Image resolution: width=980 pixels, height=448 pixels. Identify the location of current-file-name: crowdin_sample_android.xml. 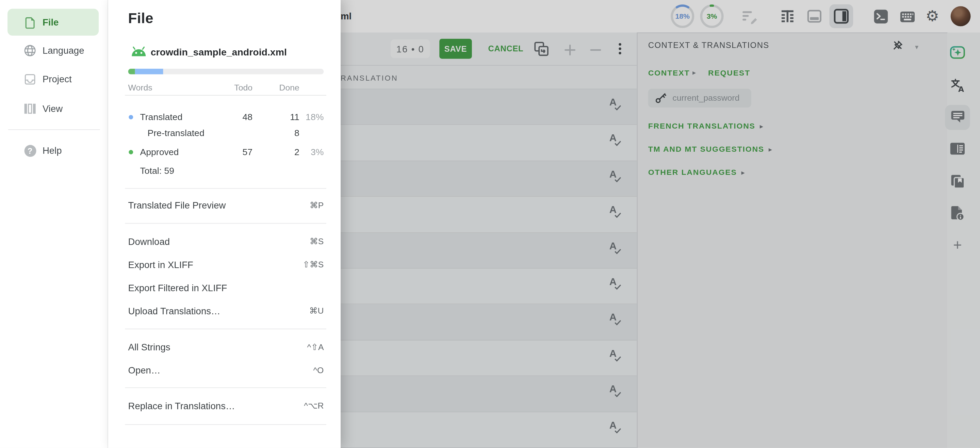
(219, 52).